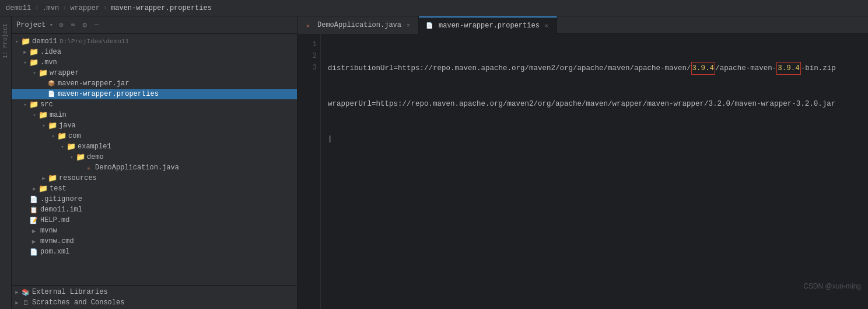  Describe the element at coordinates (309, 44) in the screenshot. I see `line-num-1: 1` at that location.